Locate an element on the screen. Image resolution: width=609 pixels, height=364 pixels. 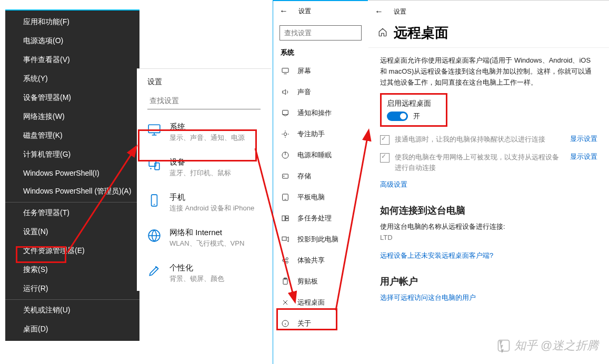
multitask-icon is located at coordinates (285, 218).